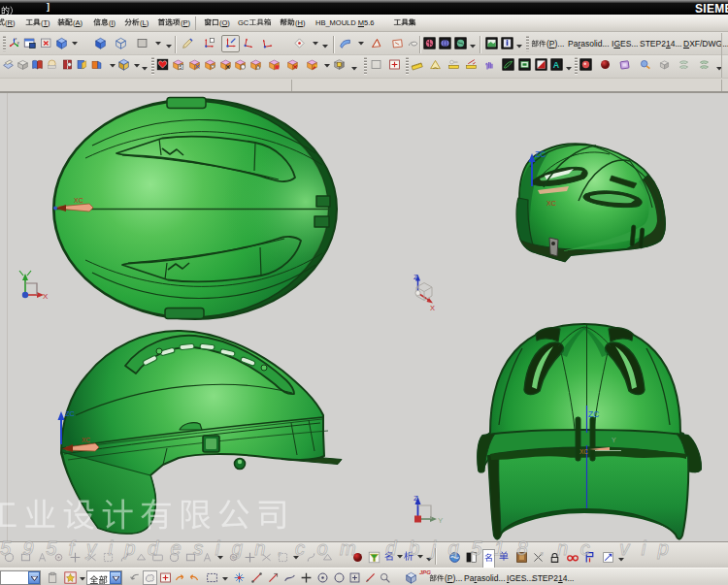  Describe the element at coordinates (181, 68) in the screenshot. I see `svg-text: 5` at that location.